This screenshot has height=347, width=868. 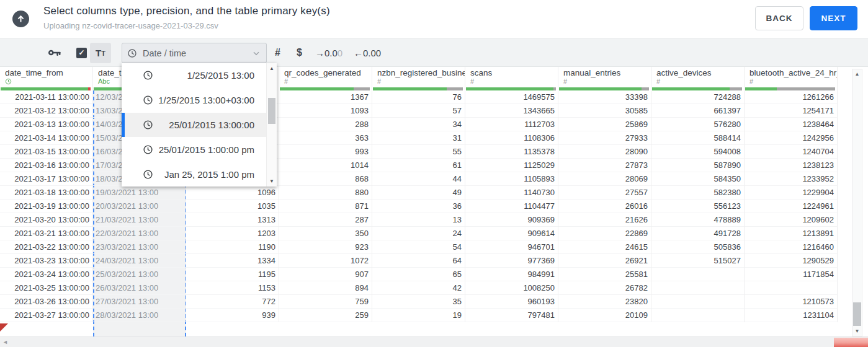 I want to click on table-cell: 26/03/2021 13:00, so click(x=140, y=288).